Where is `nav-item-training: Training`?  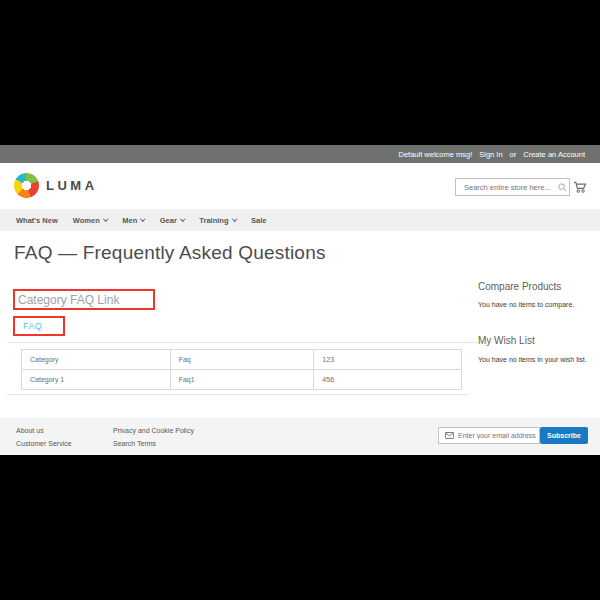
nav-item-training: Training is located at coordinates (218, 220).